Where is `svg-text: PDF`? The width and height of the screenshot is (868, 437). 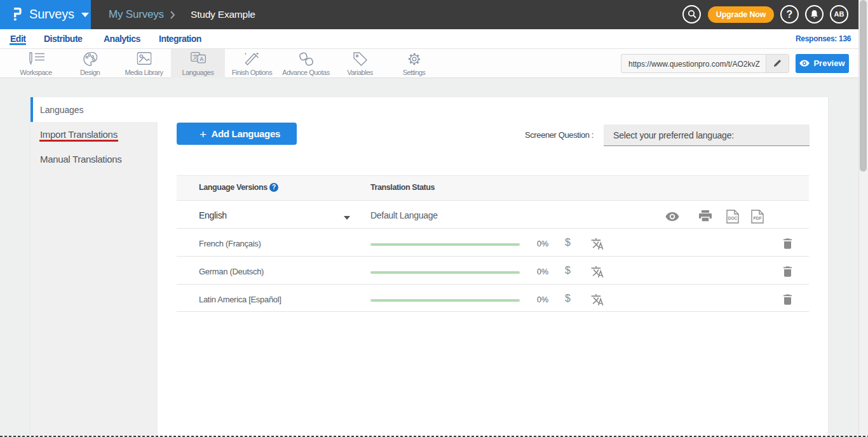
svg-text: PDF is located at coordinates (757, 218).